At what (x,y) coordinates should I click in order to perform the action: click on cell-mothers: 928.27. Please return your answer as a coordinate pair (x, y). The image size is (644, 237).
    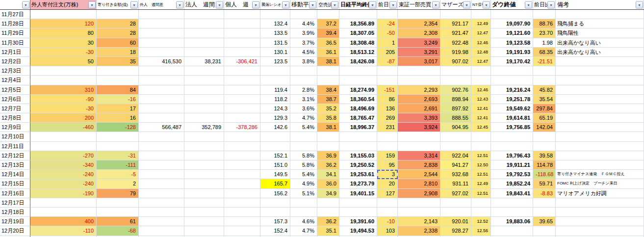
    Looking at the image, I should click on (456, 231).